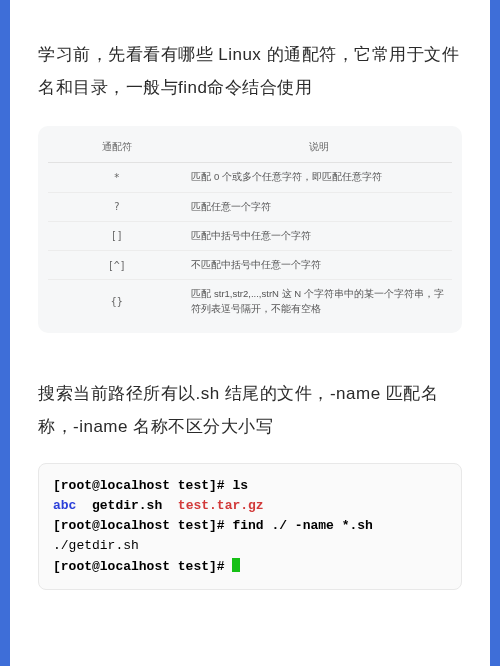 The width and height of the screenshot is (500, 666). What do you see at coordinates (302, 526) in the screenshot?
I see `terminal-command: find ./ -name *.sh` at bounding box center [302, 526].